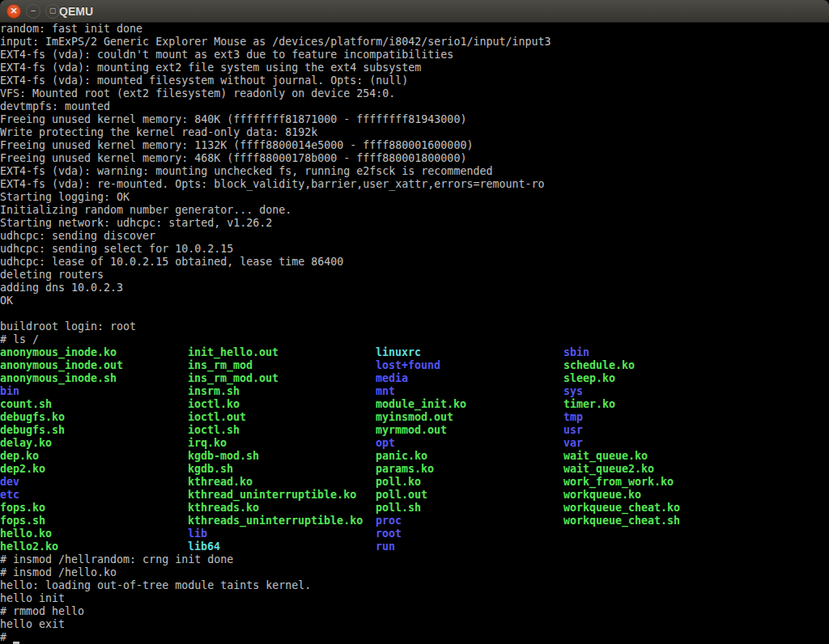  What do you see at coordinates (414, 288) in the screenshot?
I see `console-line: adding dns 10.0.2.3` at bounding box center [414, 288].